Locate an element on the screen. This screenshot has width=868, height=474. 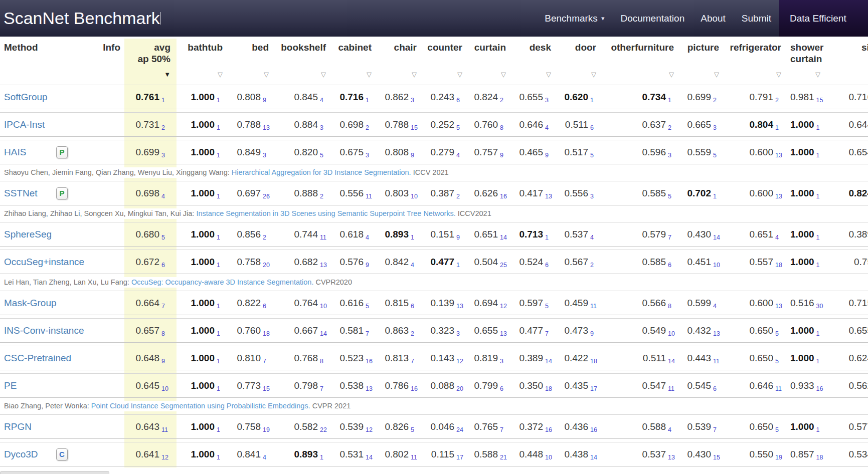
method-link: Mask-Group is located at coordinates (30, 303).